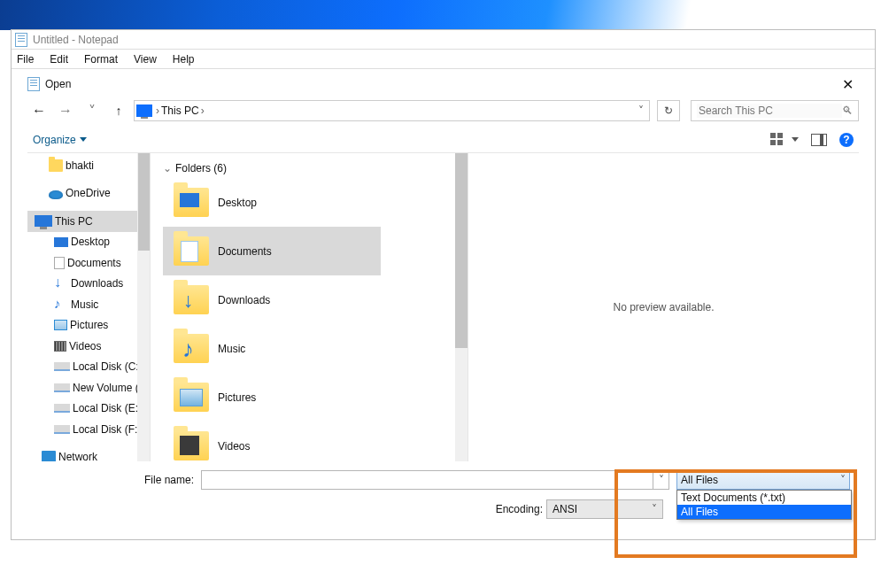 The width and height of the screenshot is (881, 588). What do you see at coordinates (43, 221) in the screenshot?
I see `pc-icon` at bounding box center [43, 221].